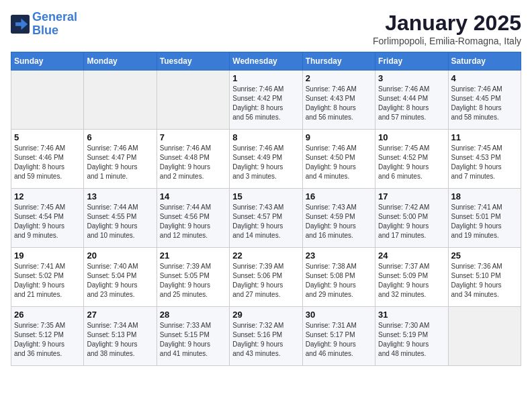  Describe the element at coordinates (120, 314) in the screenshot. I see `day-number: 27` at that location.